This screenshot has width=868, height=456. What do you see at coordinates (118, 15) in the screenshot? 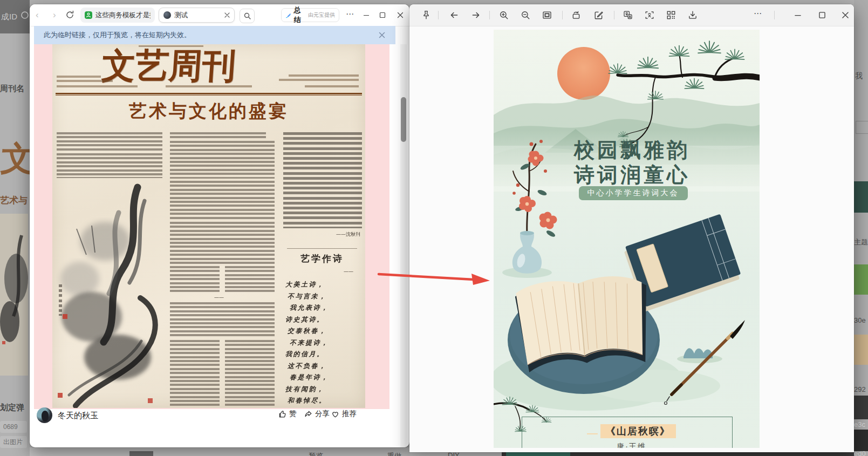
I see `tab-business-templates: 这些商务模板才是打` at bounding box center [118, 15].